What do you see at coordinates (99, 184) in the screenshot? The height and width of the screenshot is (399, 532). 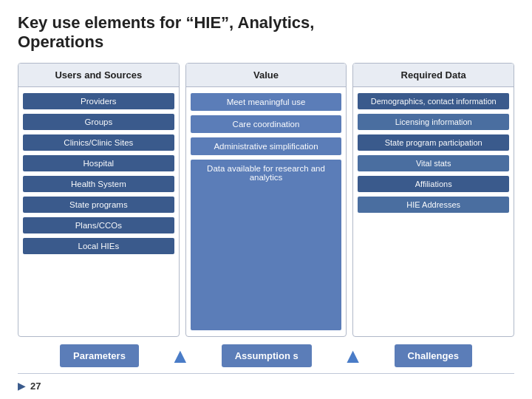 I see `list-item: Health System` at bounding box center [99, 184].